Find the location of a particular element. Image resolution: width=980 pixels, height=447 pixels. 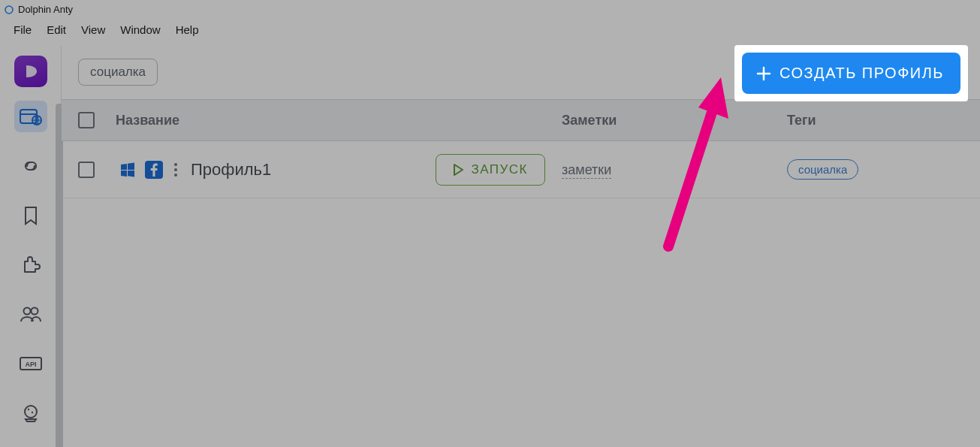

profile-name: Профиль1 is located at coordinates (231, 170).